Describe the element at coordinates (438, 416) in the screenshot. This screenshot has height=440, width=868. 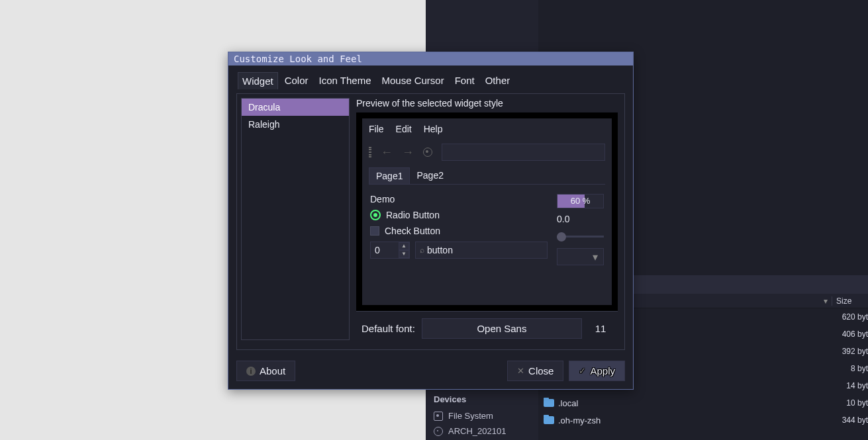
I see `disk-icon` at that location.